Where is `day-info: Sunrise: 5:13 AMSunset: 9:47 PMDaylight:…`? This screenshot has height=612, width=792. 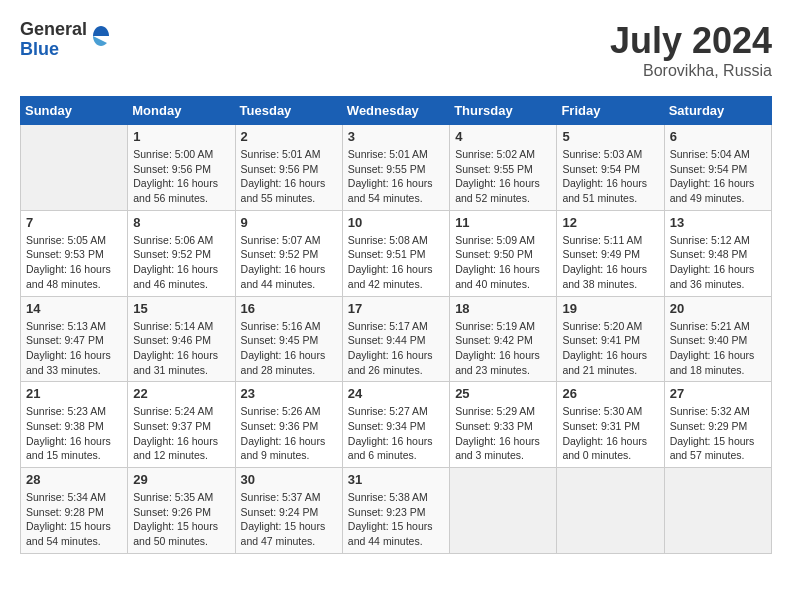 day-info: Sunrise: 5:13 AMSunset: 9:47 PMDaylight:… is located at coordinates (74, 348).